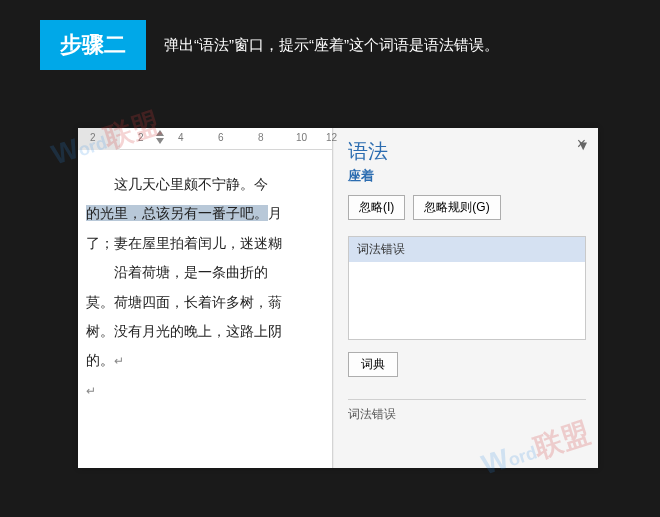  Describe the element at coordinates (209, 244) in the screenshot. I see `doc-line: 了；妻在屋里拍着闰儿，迷迷糊` at that location.